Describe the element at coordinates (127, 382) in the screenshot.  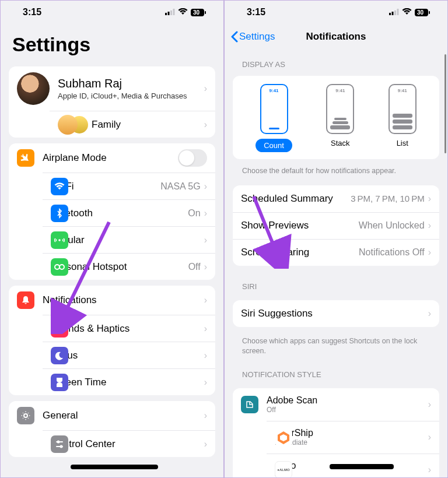
I see `row-label: Screen Time` at that location.